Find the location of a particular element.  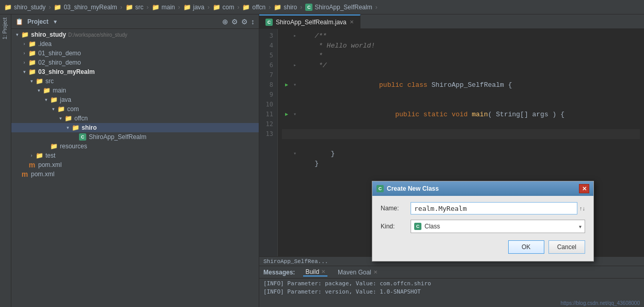

breadcrumb-main: main is located at coordinates (168, 7).